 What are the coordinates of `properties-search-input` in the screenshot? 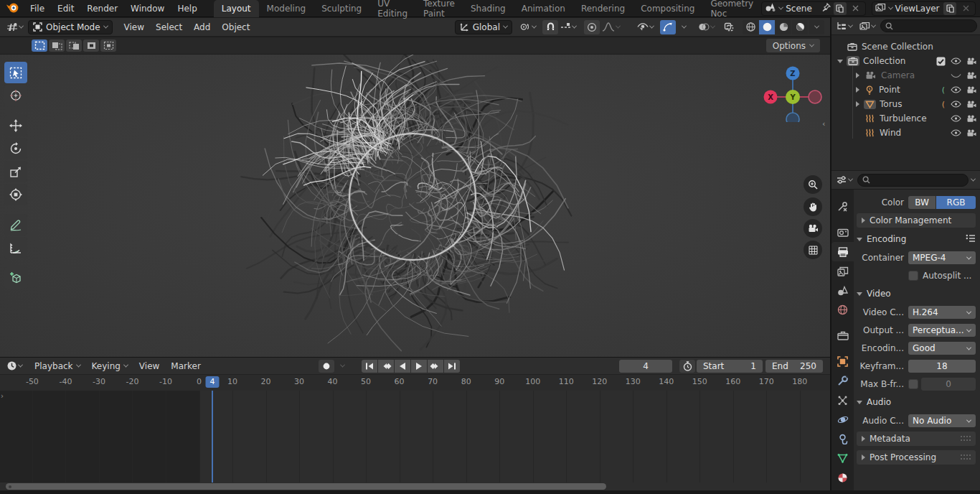 It's located at (913, 180).